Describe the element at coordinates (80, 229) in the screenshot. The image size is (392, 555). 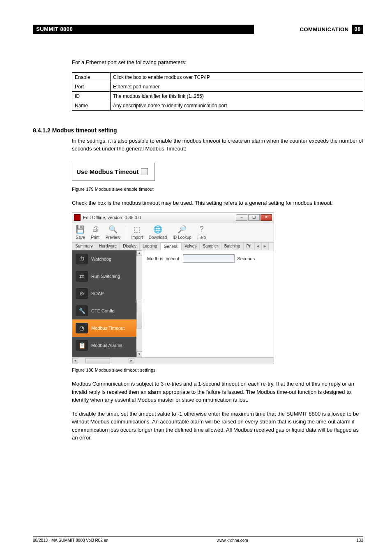
I see `save-icon: 💾` at that location.